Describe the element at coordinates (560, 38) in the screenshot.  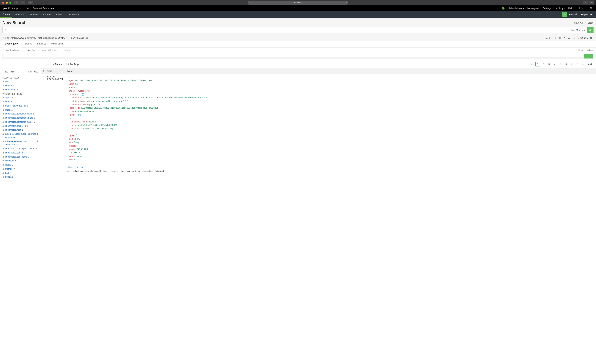
I see `stop-icon: ◼` at that location.